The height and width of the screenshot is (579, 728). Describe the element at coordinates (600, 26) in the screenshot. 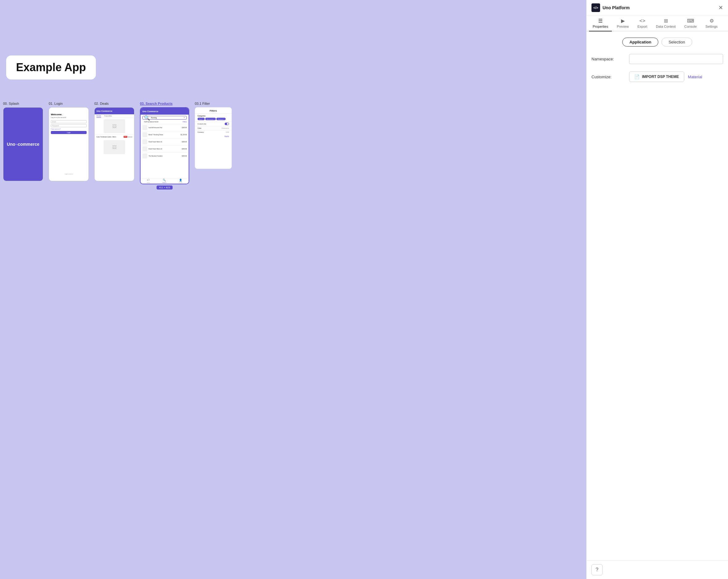

I see `properties-label: Properties` at that location.